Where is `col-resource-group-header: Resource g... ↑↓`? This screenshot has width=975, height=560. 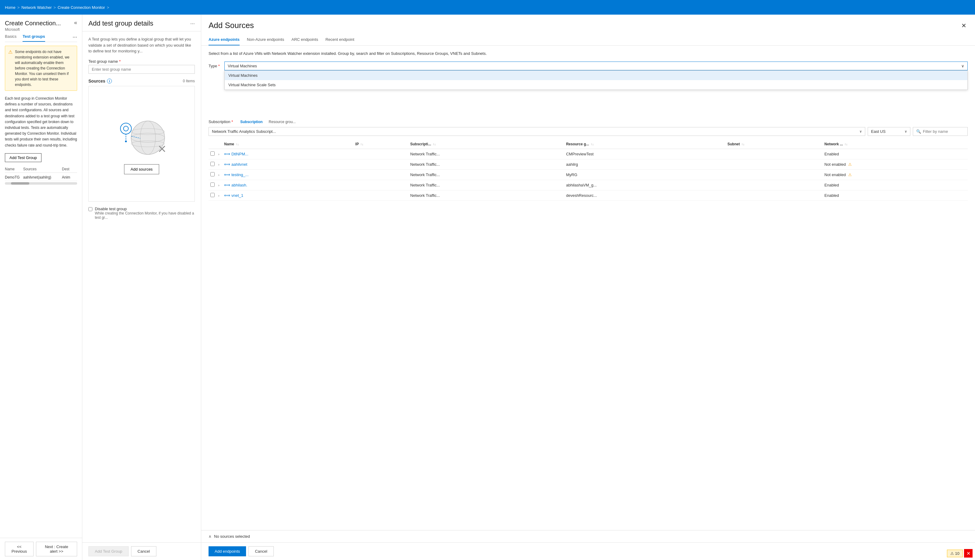 col-resource-group-header: Resource g... ↑↓ is located at coordinates (645, 144).